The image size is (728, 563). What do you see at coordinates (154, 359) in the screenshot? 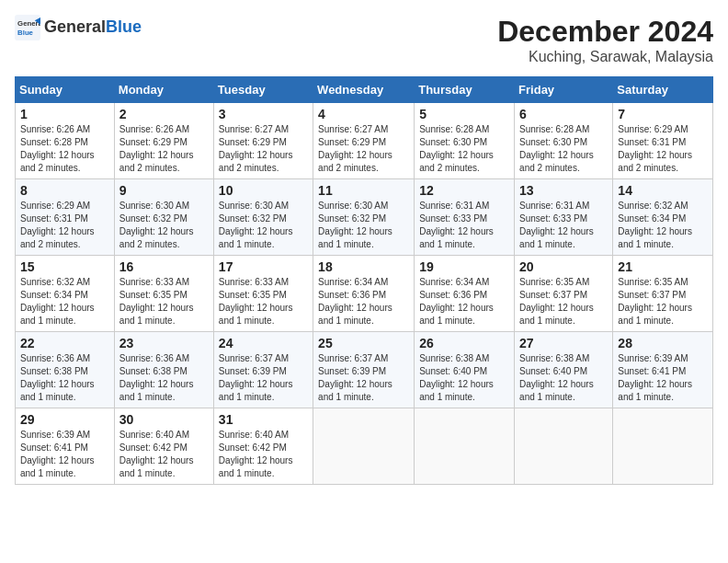
I see `sunrise-text: Sunrise: 6:36 AM` at bounding box center [154, 359].